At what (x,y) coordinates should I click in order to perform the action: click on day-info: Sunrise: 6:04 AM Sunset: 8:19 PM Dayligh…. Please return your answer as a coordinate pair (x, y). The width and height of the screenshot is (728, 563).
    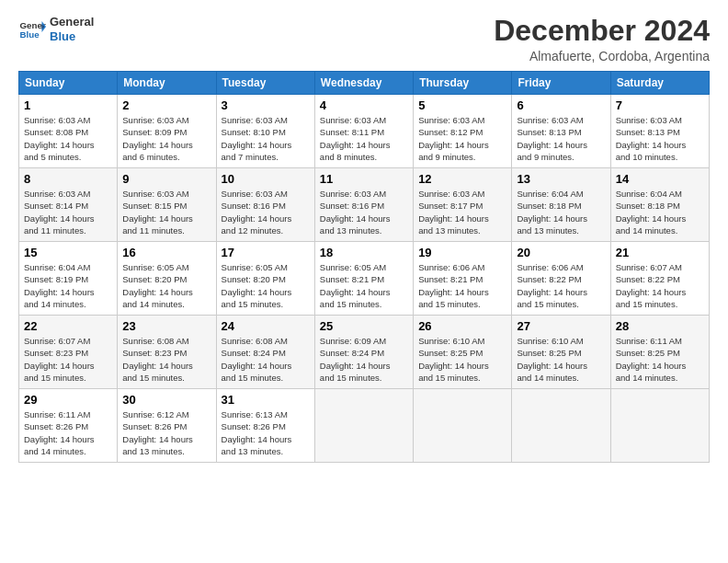
    Looking at the image, I should click on (68, 285).